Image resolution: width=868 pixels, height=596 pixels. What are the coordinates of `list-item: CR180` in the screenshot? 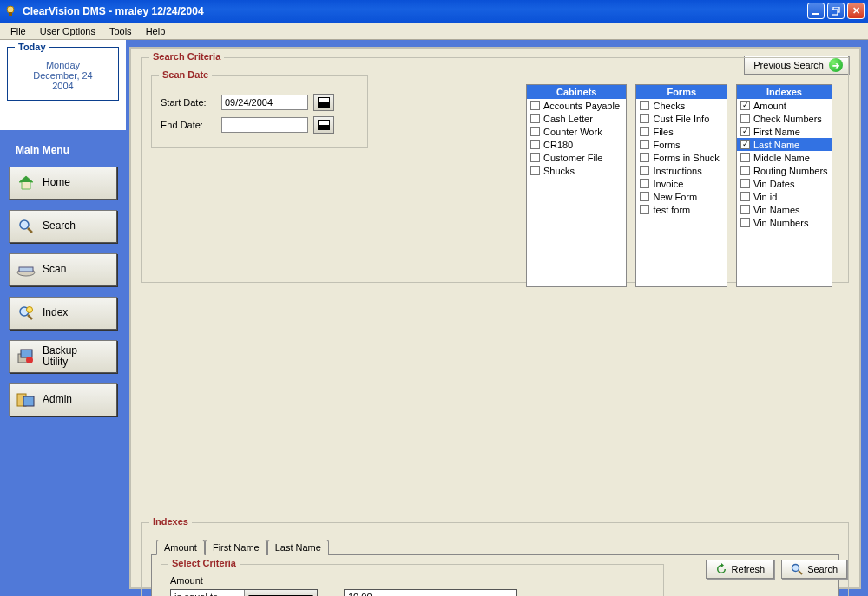 It's located at (576, 144).